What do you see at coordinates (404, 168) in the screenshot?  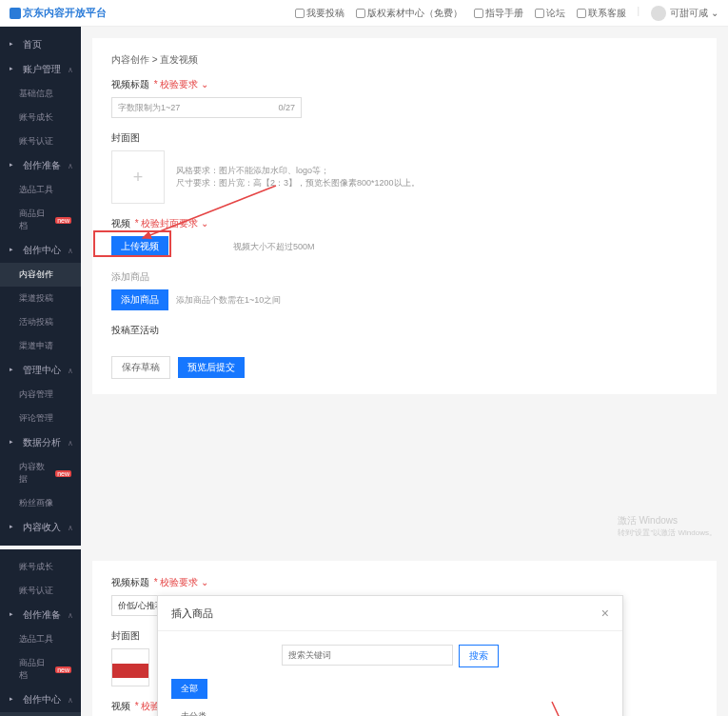 I see `field-cover: 封面图 + 风格要求：图片不能添加水印、logo等； 尺寸要求：图片宽：高【2：…` at bounding box center [404, 168].